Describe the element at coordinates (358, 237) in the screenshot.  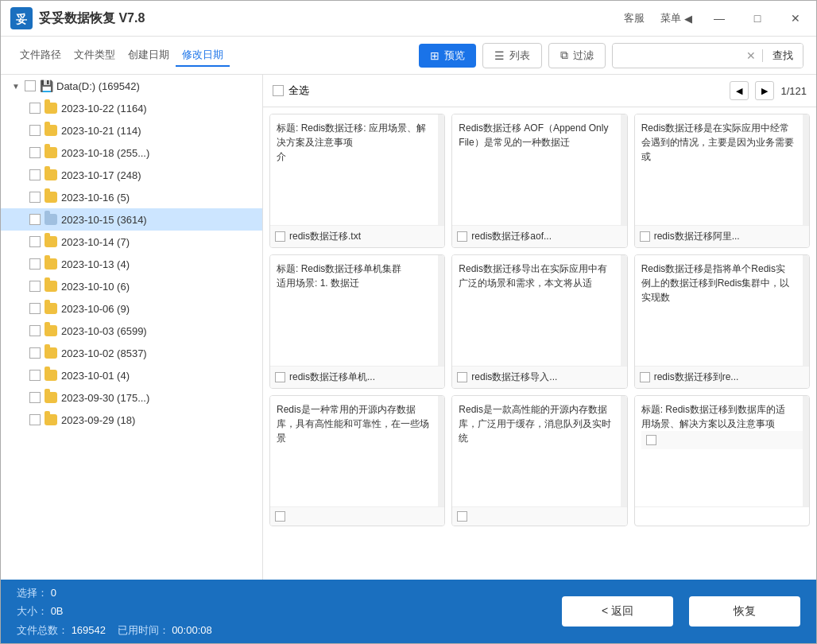
I see `file-name-row: redis数据迁移.txt` at that location.